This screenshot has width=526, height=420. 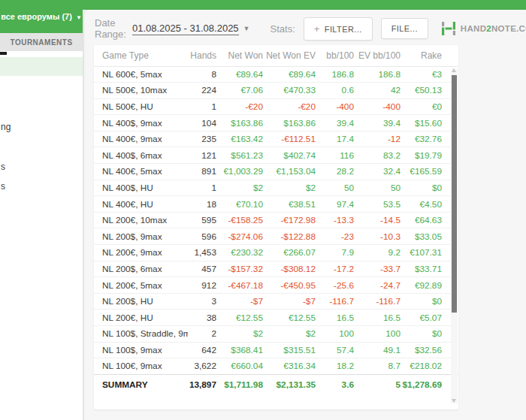 I want to click on net-won-ev-cell: €266.07, so click(x=289, y=253).